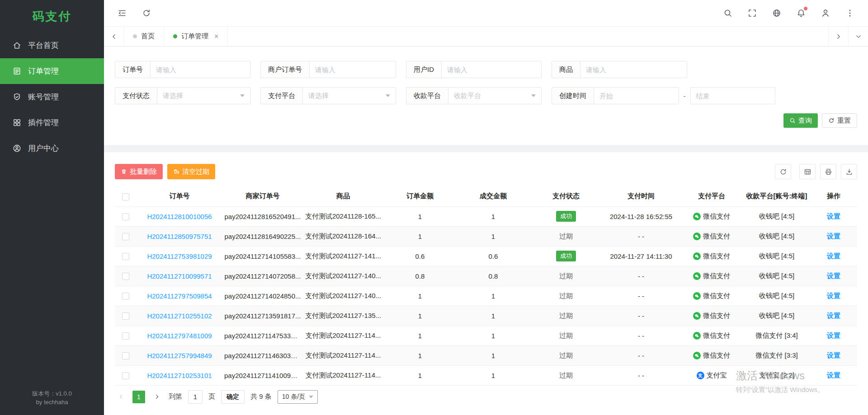  I want to click on order-no-link: H2024112710253101, so click(179, 376).